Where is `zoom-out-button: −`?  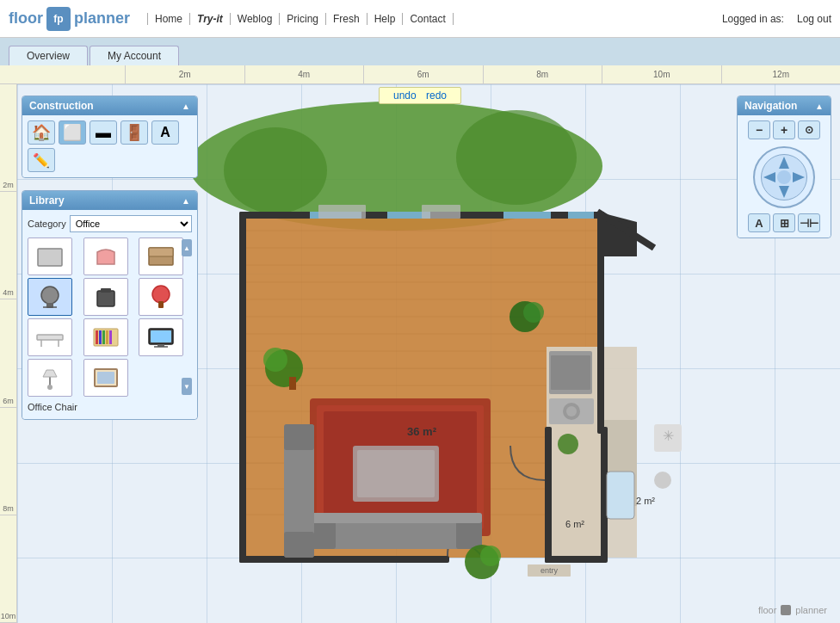 zoom-out-button: − is located at coordinates (759, 130).